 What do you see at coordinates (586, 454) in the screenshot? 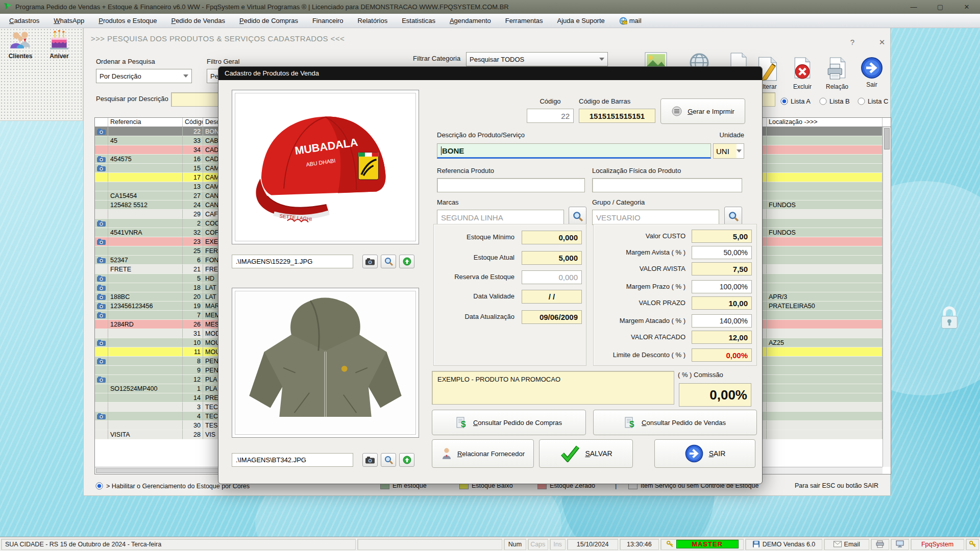
I see `salvar-button: SALVAR` at bounding box center [586, 454].